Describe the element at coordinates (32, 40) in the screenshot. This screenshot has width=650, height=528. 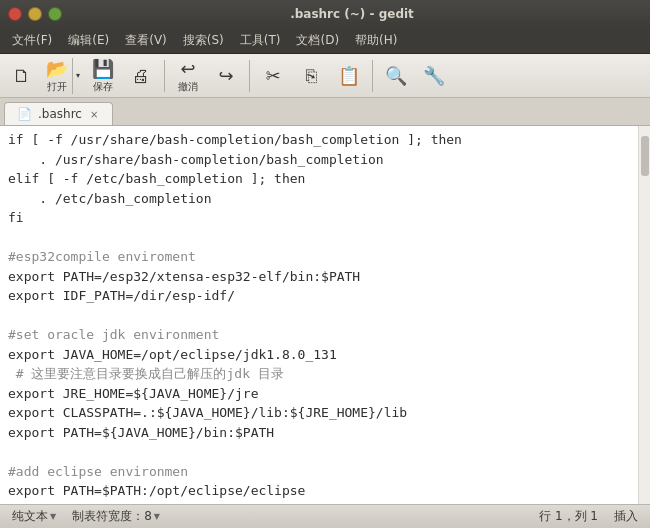
I see `menu-file: 文件(F)` at that location.